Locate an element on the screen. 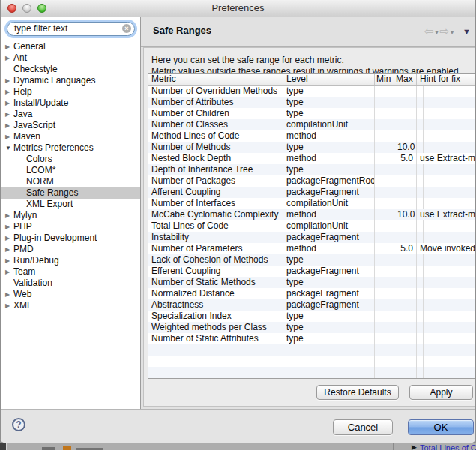  tree-item-help: ▶ Help is located at coordinates (70, 92).